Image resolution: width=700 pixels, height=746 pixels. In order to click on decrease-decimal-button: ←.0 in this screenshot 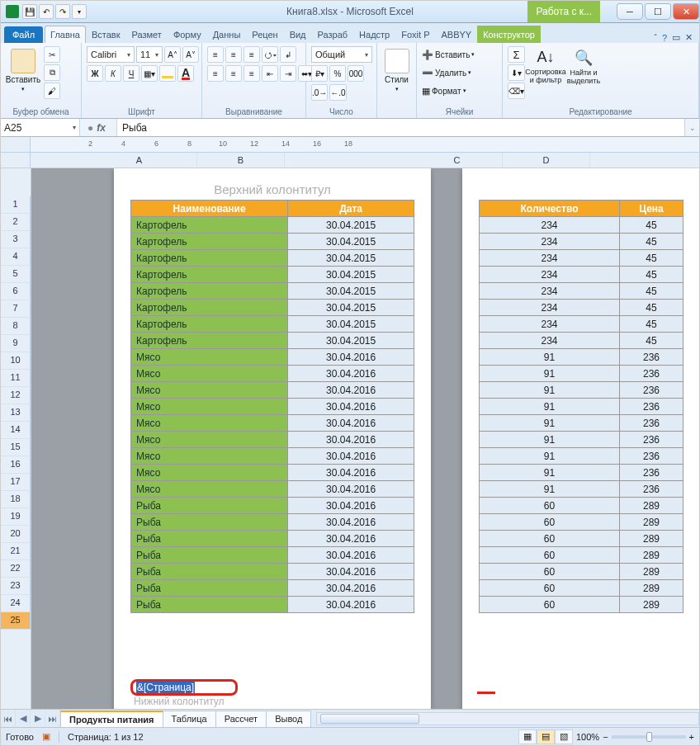, I will do `click(338, 92)`.